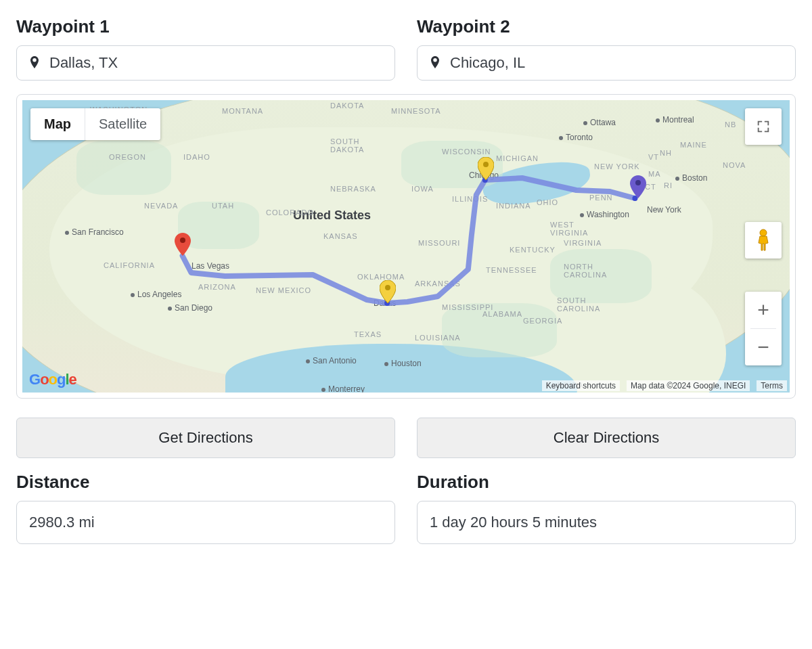  I want to click on map-attribution: Keyboard shortcuts Map data ©2024 Google…, so click(664, 386).